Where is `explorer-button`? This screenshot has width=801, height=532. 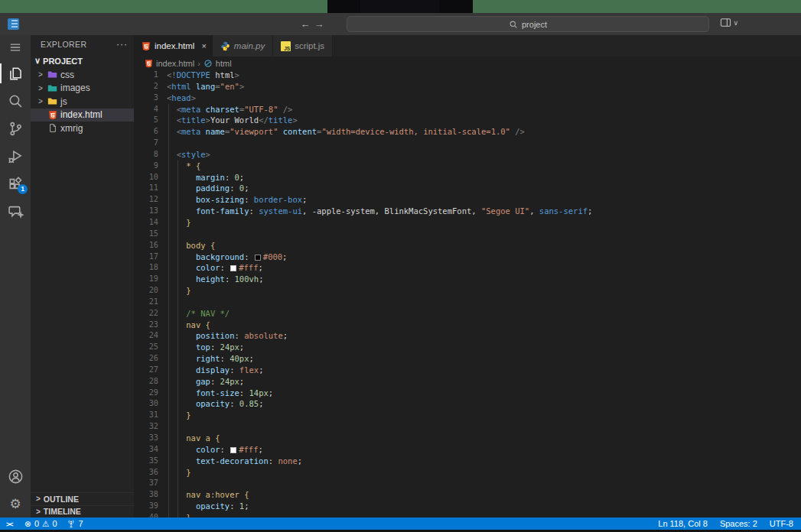 explorer-button is located at coordinates (15, 73).